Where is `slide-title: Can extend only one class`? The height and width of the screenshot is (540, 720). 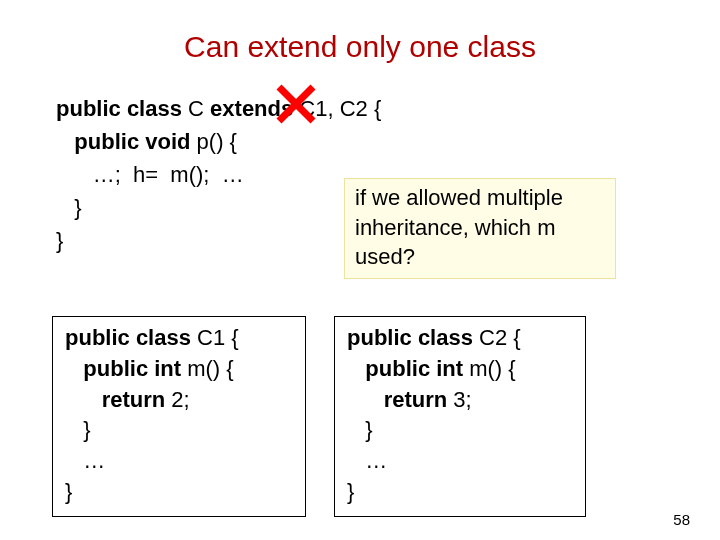 slide-title: Can extend only one class is located at coordinates (360, 47).